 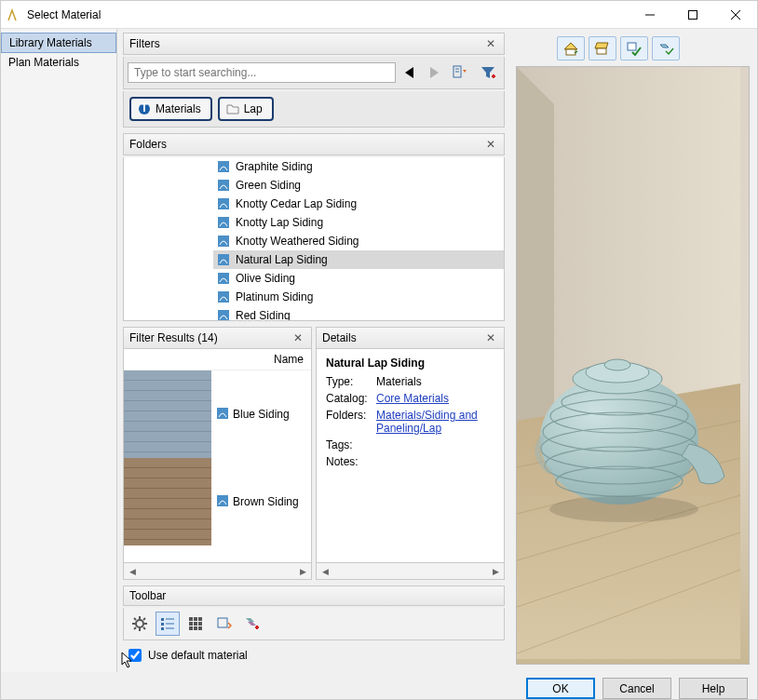 I want to click on folder-label: Knotty Weathered Siding, so click(x=298, y=241).